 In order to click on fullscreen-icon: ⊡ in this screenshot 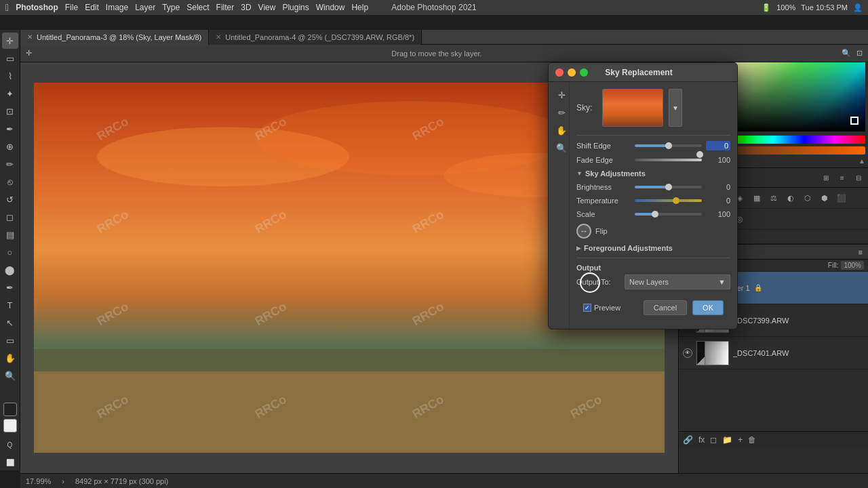, I will do `click(860, 53)`.